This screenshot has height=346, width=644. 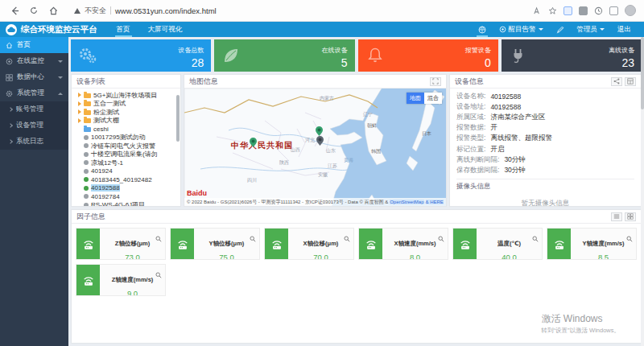 What do you see at coordinates (630, 217) in the screenshot?
I see `grid-view-icon` at bounding box center [630, 217].